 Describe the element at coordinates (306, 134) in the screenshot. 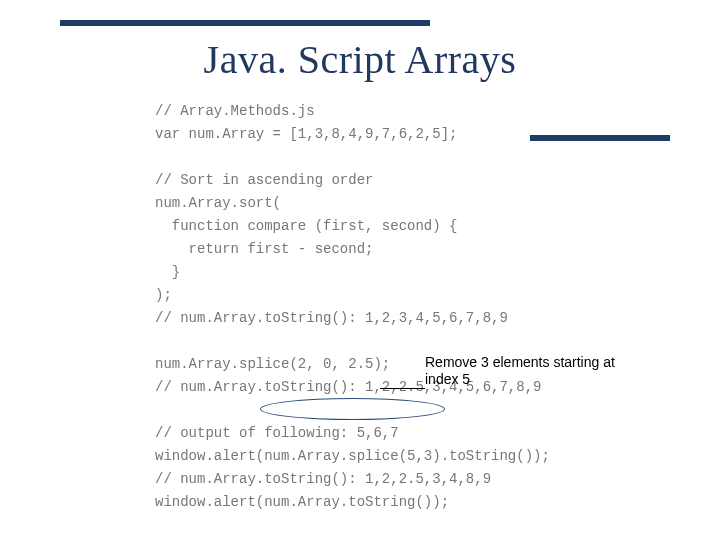

I see `code-line: var num.Array = [1,3,8,4,9,7,6,2,5];` at that location.